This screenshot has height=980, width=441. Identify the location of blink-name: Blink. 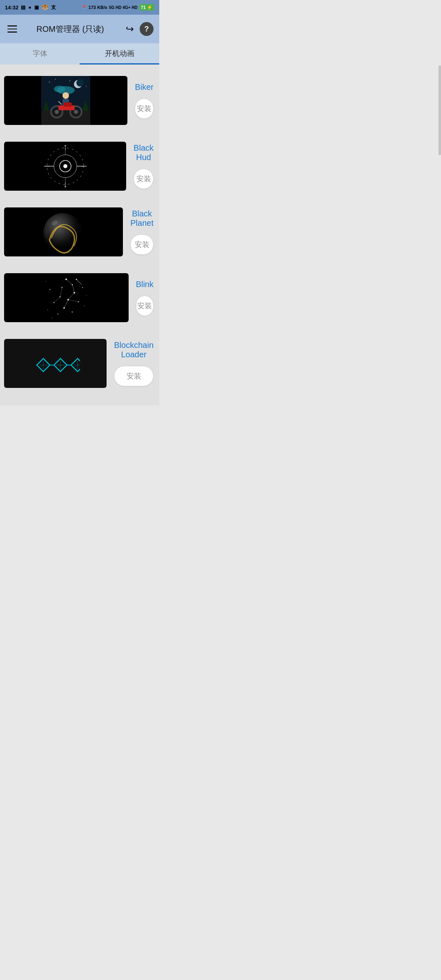
(145, 284).